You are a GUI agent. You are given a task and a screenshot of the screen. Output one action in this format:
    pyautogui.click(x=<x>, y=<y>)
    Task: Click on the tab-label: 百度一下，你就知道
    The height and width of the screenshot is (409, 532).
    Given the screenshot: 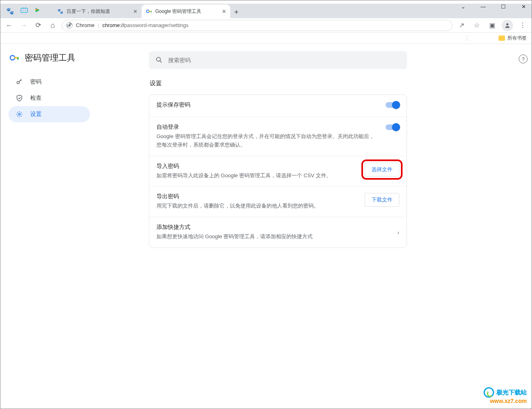 What is the action you would take?
    pyautogui.click(x=88, y=11)
    